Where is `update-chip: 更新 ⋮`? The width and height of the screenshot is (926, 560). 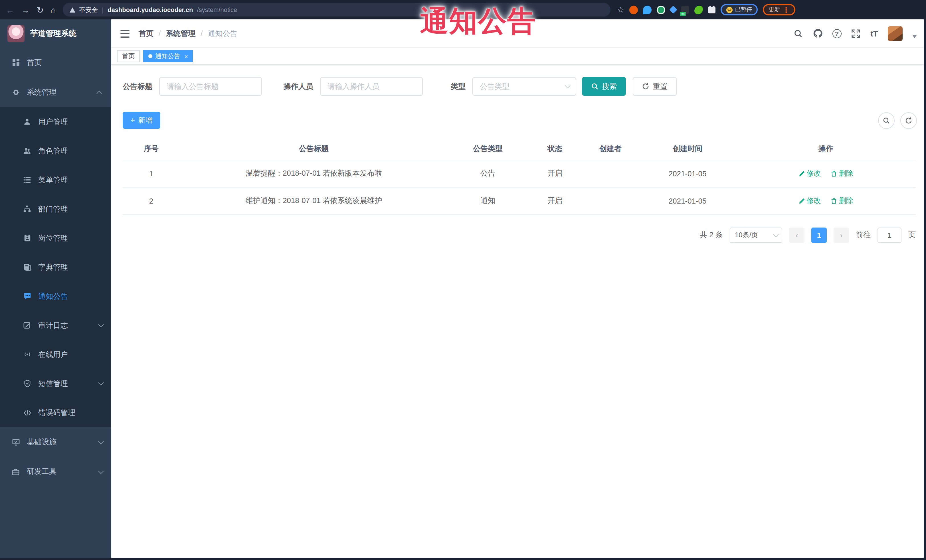 update-chip: 更新 ⋮ is located at coordinates (779, 10).